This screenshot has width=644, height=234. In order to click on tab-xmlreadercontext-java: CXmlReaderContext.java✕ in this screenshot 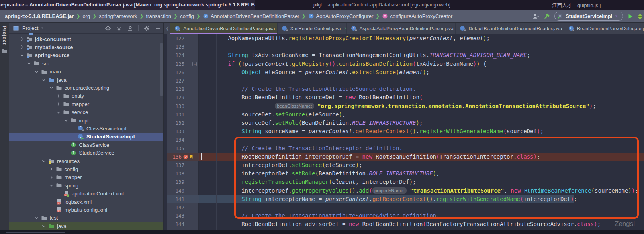, I will do `click(312, 29)`.